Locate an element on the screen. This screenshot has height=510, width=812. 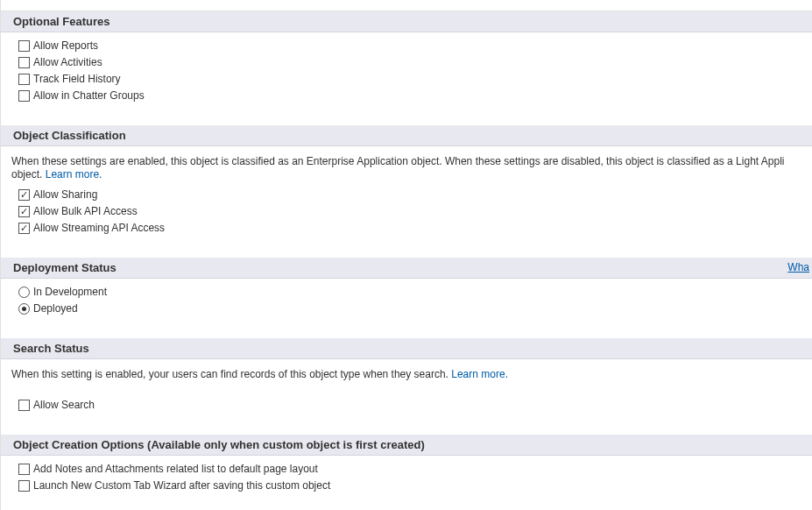
learn-more-link-classification: Learn more. is located at coordinates (74, 174).